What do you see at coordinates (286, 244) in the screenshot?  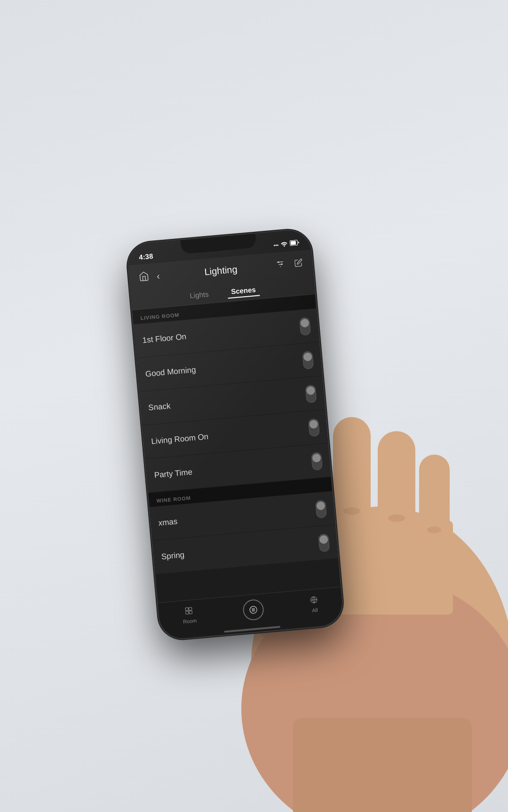 I see `status-icons: ▪▪▪` at bounding box center [286, 244].